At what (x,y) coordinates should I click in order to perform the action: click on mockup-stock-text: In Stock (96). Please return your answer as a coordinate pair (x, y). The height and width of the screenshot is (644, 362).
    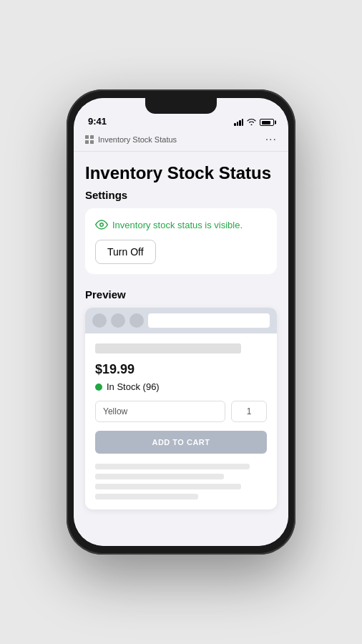
    Looking at the image, I should click on (133, 386).